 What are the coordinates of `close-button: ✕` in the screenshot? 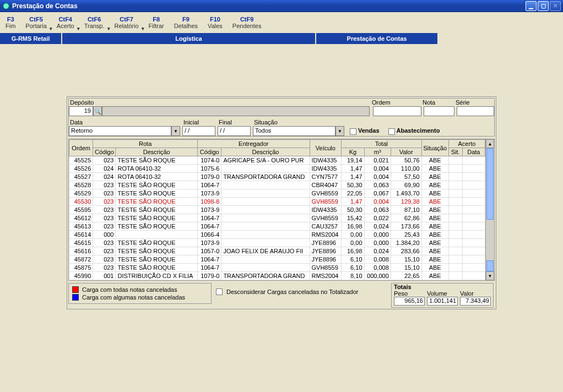 It's located at (555, 6).